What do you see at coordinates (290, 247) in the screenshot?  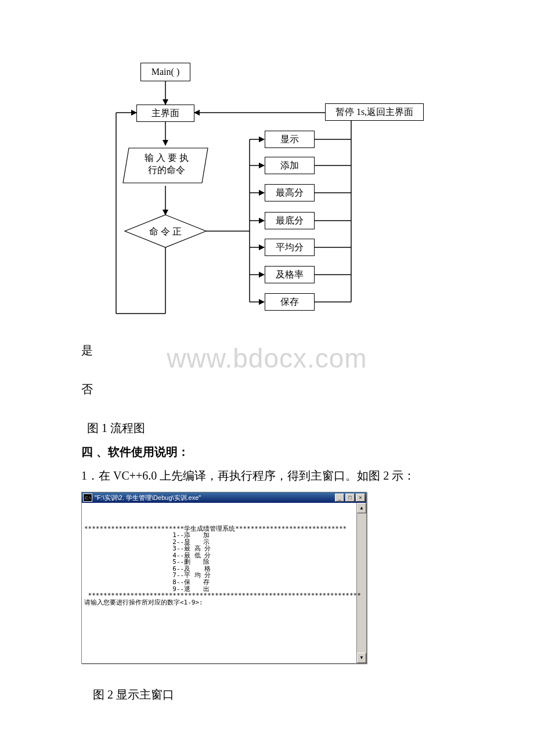 I see `node-op-4: 平均分` at bounding box center [290, 247].